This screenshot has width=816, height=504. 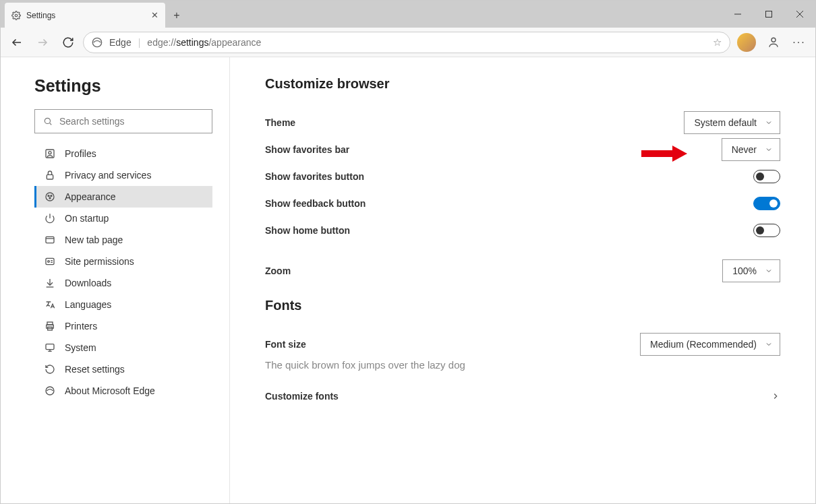 What do you see at coordinates (155, 15) in the screenshot?
I see `tab-close-icon: ✕` at bounding box center [155, 15].